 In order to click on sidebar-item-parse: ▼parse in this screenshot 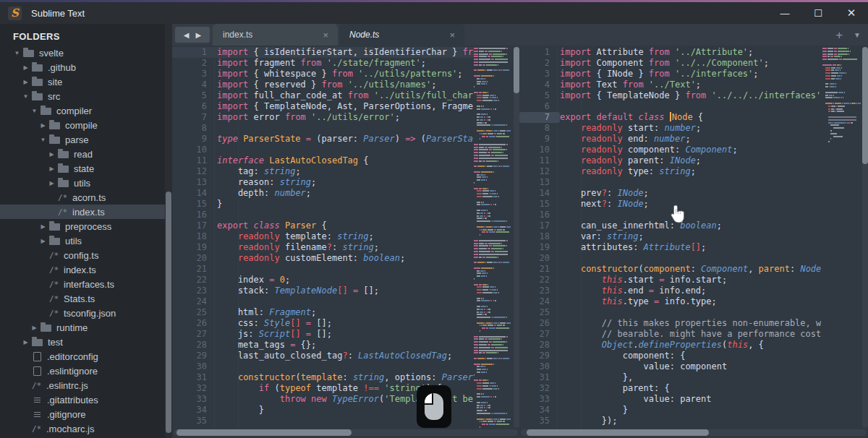, I will do `click(82, 139)`.